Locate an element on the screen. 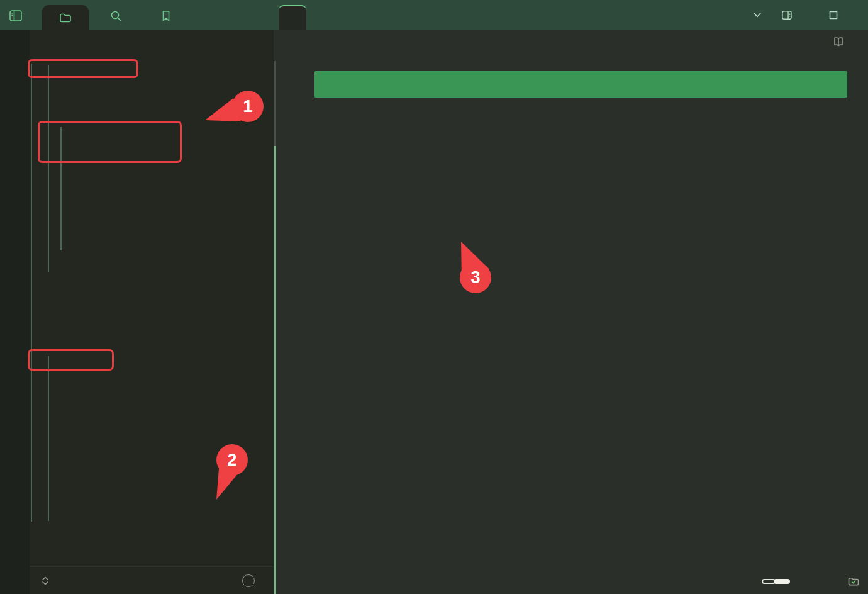 This screenshot has height=594, width=868. sidebar-tab-search is located at coordinates (116, 16).